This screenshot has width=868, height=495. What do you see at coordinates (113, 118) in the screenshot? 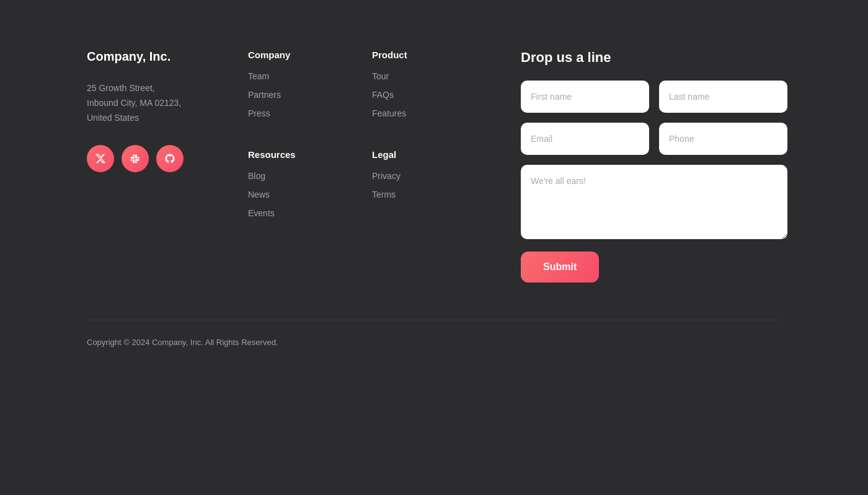
I see `address-line3: United States` at bounding box center [113, 118].